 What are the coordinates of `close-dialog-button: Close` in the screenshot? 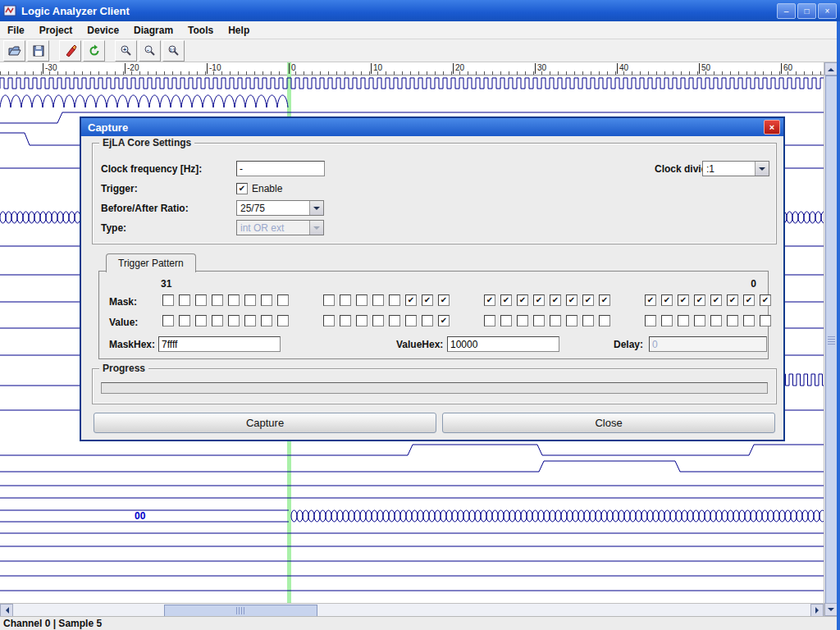 It's located at (609, 423).